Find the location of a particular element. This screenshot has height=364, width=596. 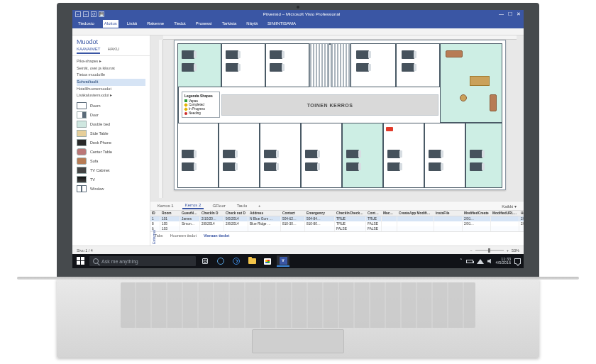

table-row: 8105Simon…2/8/20142/8/2014Blue Ridge …81… is located at coordinates (337, 224).